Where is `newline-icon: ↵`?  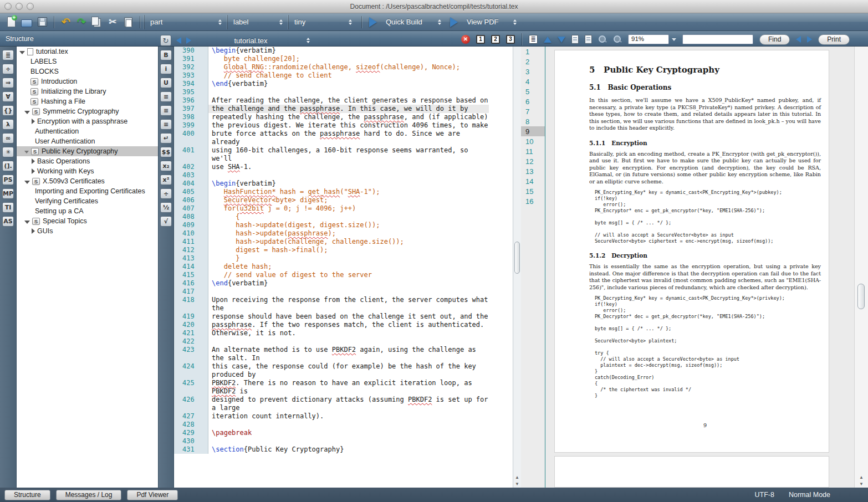
newline-icon: ↵ is located at coordinates (166, 139).